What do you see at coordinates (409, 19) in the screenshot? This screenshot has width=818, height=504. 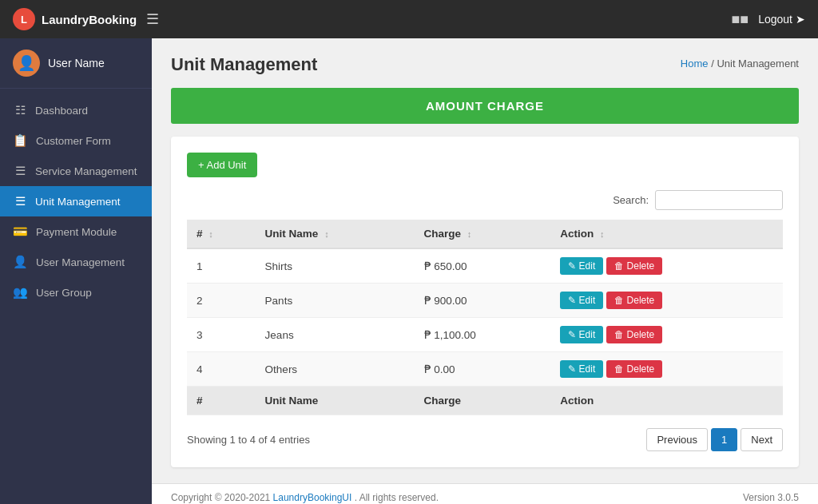 I see `top-header: L LaundryBooking ☰ ■■ Logout ➤` at bounding box center [409, 19].